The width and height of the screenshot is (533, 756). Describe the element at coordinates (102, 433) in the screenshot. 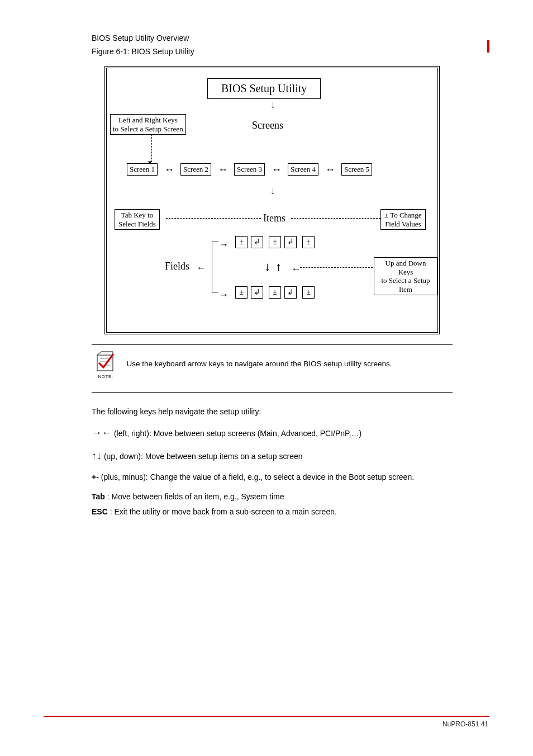

I see `key-symbol: →←` at that location.